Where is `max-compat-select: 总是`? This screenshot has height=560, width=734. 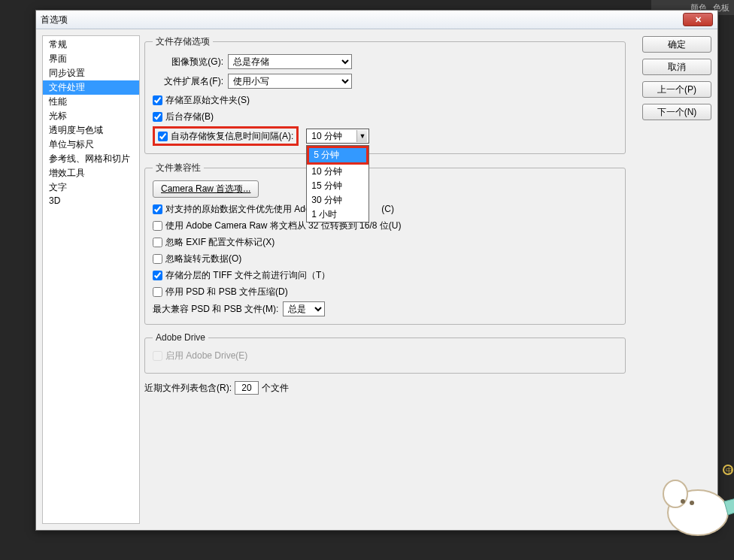
max-compat-select: 总是 is located at coordinates (304, 309).